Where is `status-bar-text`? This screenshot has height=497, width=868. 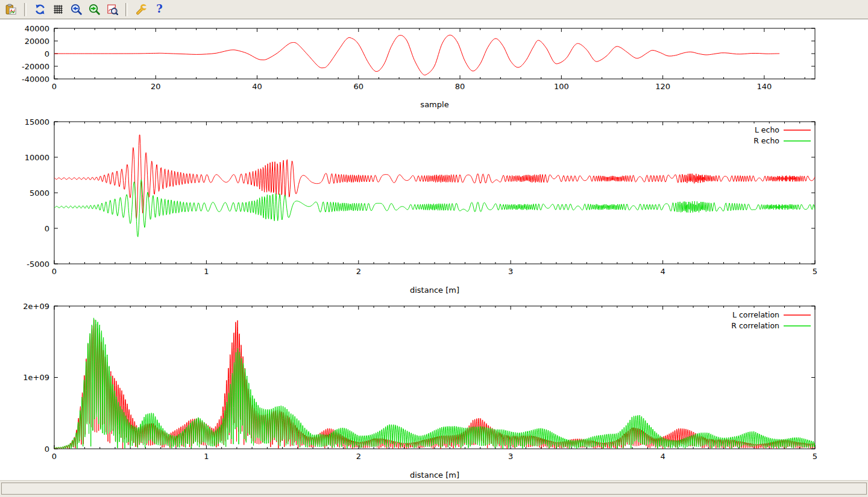 status-bar-text is located at coordinates (434, 489).